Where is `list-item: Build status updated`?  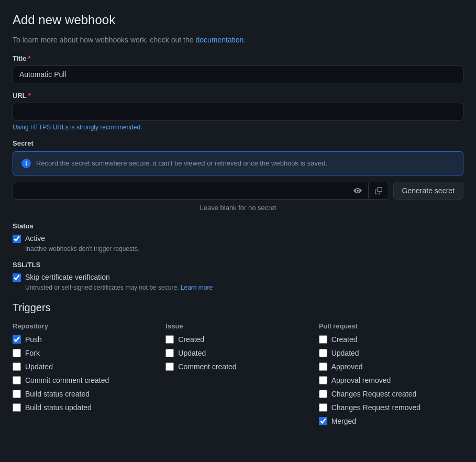 list-item: Build status updated is located at coordinates (85, 408).